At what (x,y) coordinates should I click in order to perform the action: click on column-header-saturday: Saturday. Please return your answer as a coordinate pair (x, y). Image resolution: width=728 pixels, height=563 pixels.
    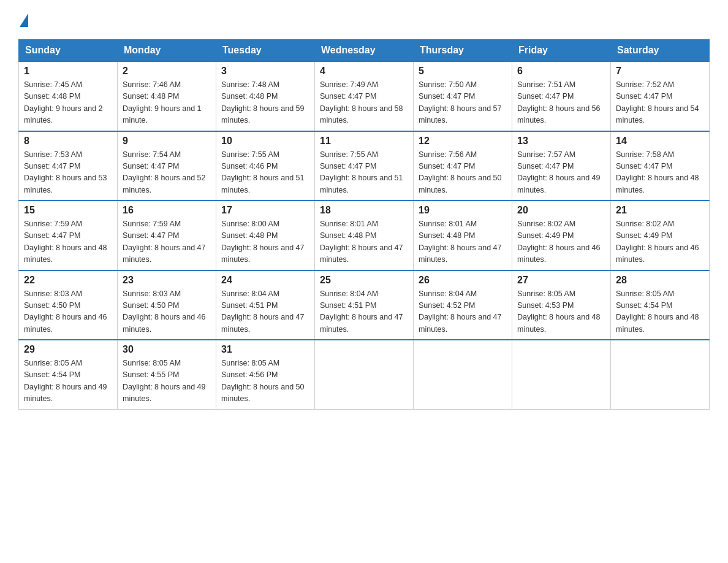
    Looking at the image, I should click on (661, 51).